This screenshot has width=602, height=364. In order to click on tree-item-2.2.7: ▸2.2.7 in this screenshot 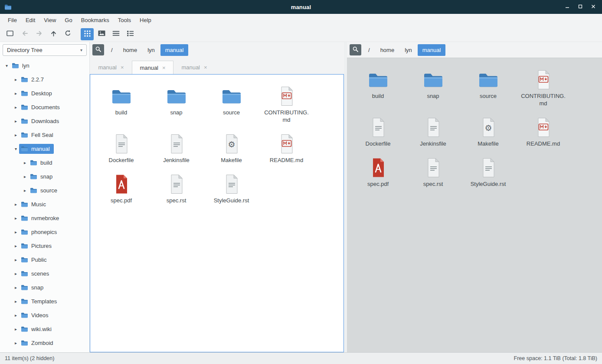, I will do `click(45, 79)`.